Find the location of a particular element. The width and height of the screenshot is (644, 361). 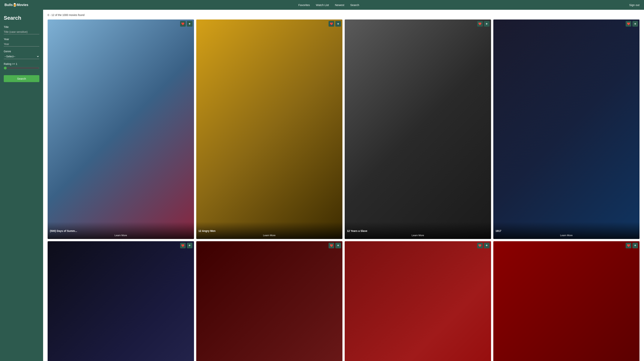

nav-watchlist: Watch List is located at coordinates (322, 5).